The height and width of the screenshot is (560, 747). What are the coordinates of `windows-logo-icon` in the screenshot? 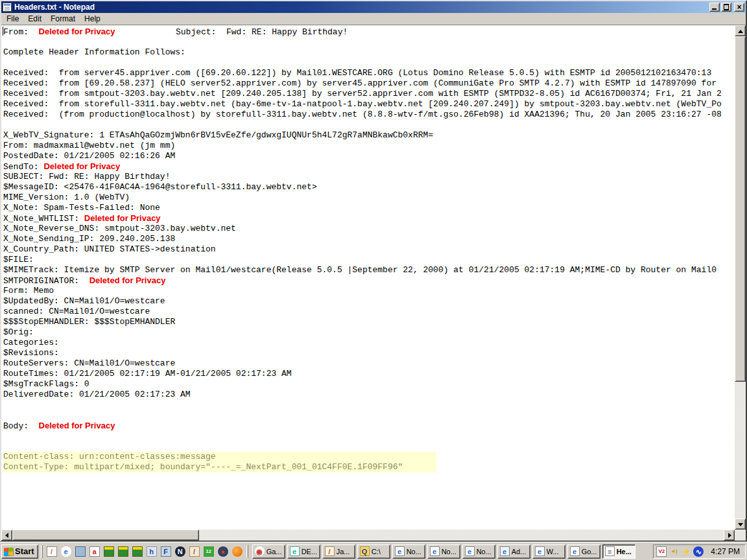 It's located at (8, 551).